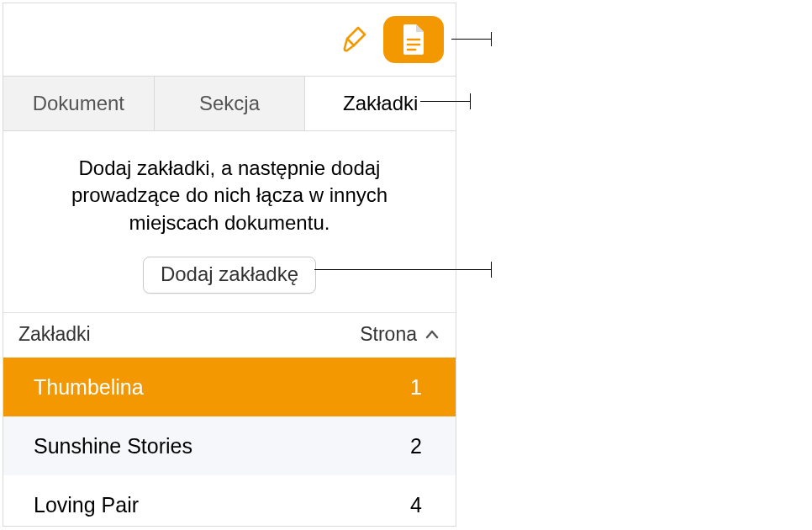  What do you see at coordinates (222, 446) in the screenshot?
I see `bookmark-name: Sunshine Stories` at bounding box center [222, 446].